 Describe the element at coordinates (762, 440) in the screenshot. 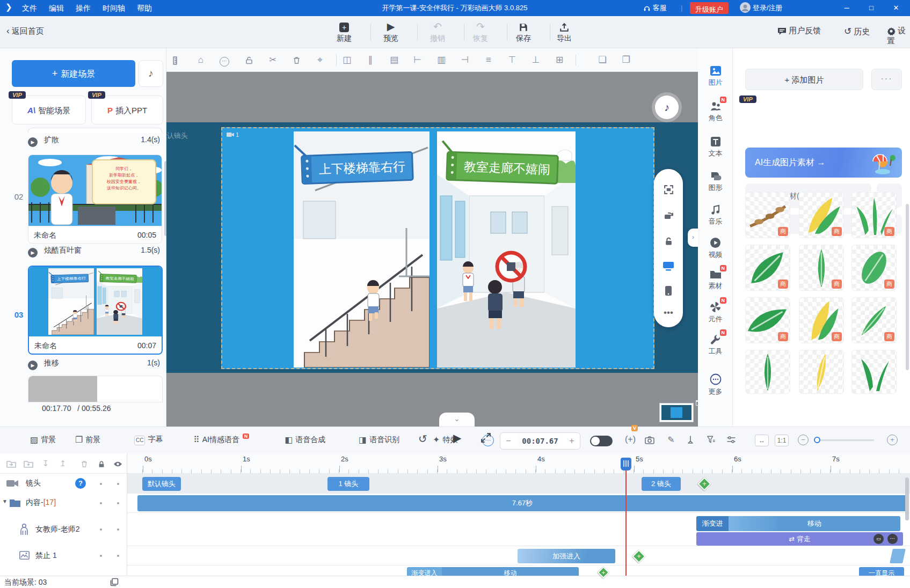

I see `fit-width-icon: ↔` at that location.